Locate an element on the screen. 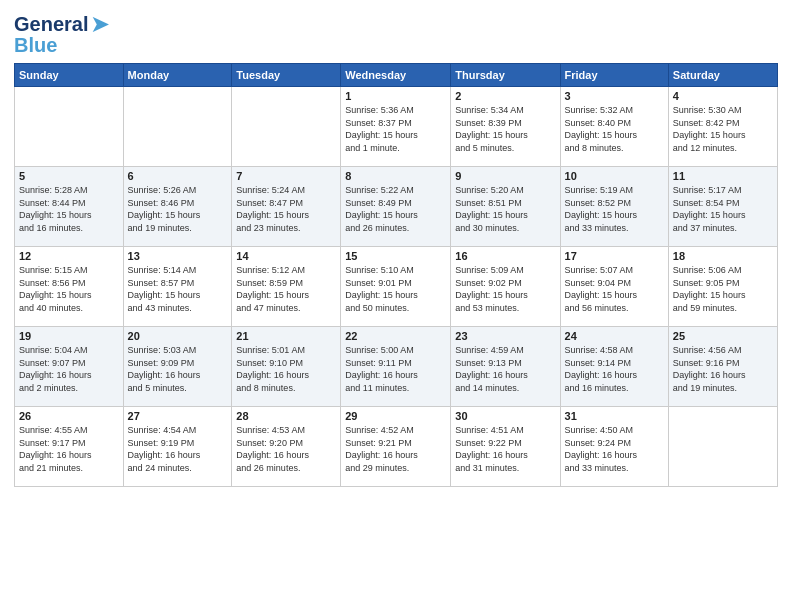 The height and width of the screenshot is (612, 792). day-info-text: Sunset: 8:49 PM is located at coordinates (396, 204).